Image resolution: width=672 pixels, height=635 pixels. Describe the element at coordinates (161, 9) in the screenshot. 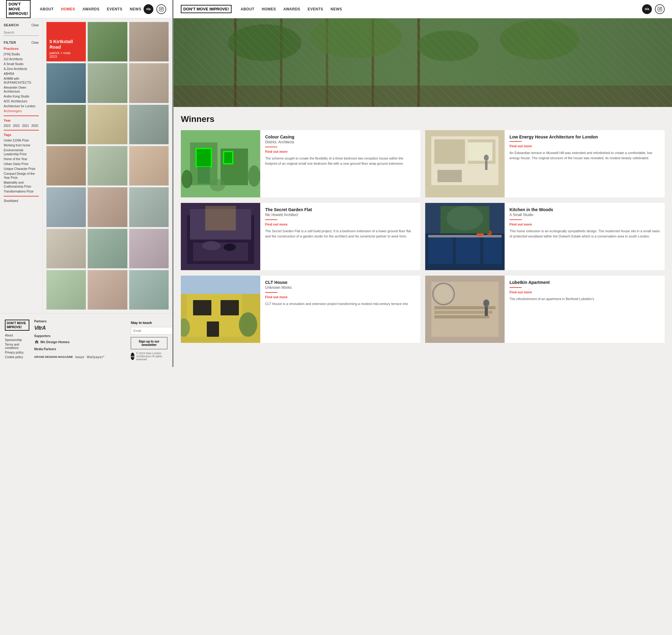

I see `instagram-icon` at that location.